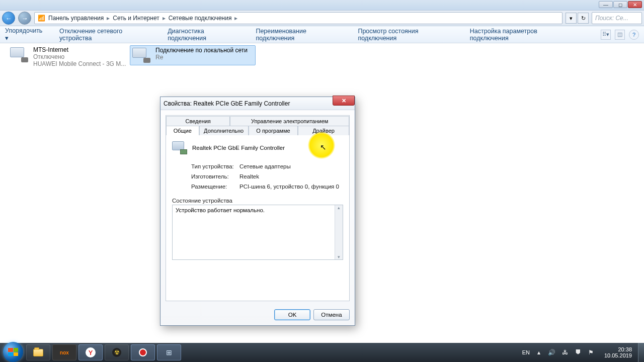 Image resolution: width=644 pixels, height=362 pixels. Describe the element at coordinates (9, 18) in the screenshot. I see `nav-back-button: ←` at that location.